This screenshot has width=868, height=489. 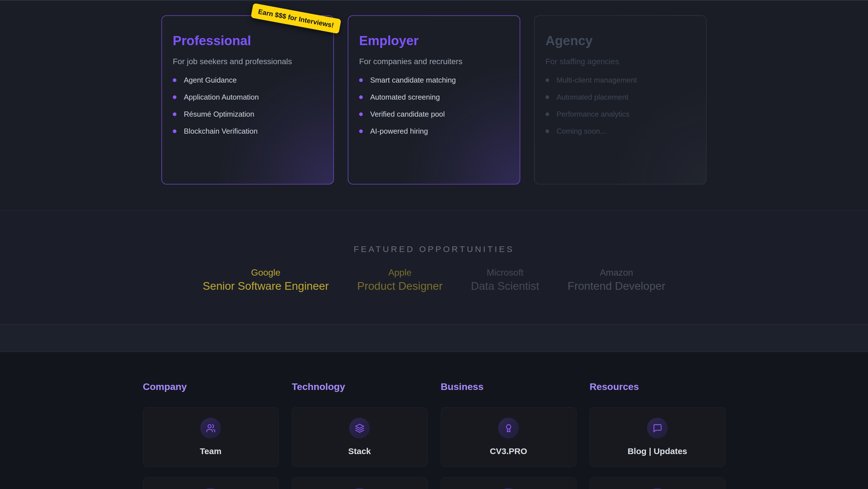 What do you see at coordinates (620, 114) in the screenshot?
I see `plan-feature: Performance analytics` at bounding box center [620, 114].